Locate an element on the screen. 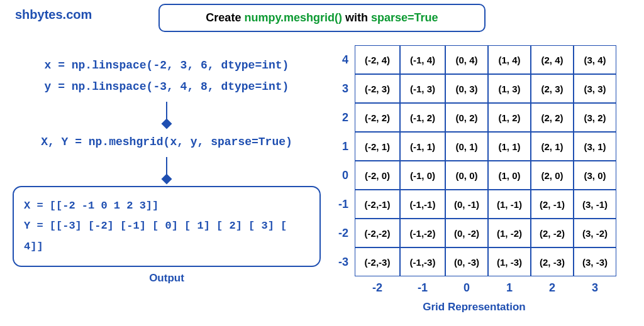 The image size is (644, 326). grid-cell: (2, 0) is located at coordinates (595, 175).